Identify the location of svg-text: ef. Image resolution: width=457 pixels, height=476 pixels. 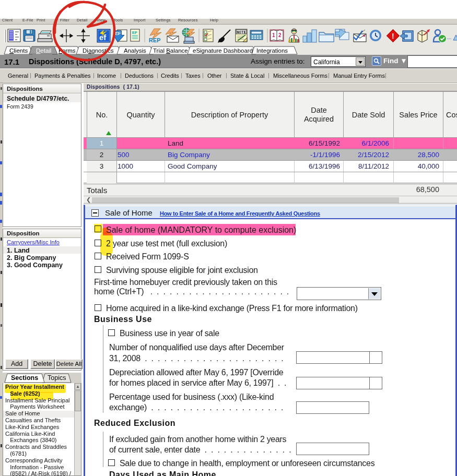
(103, 38).